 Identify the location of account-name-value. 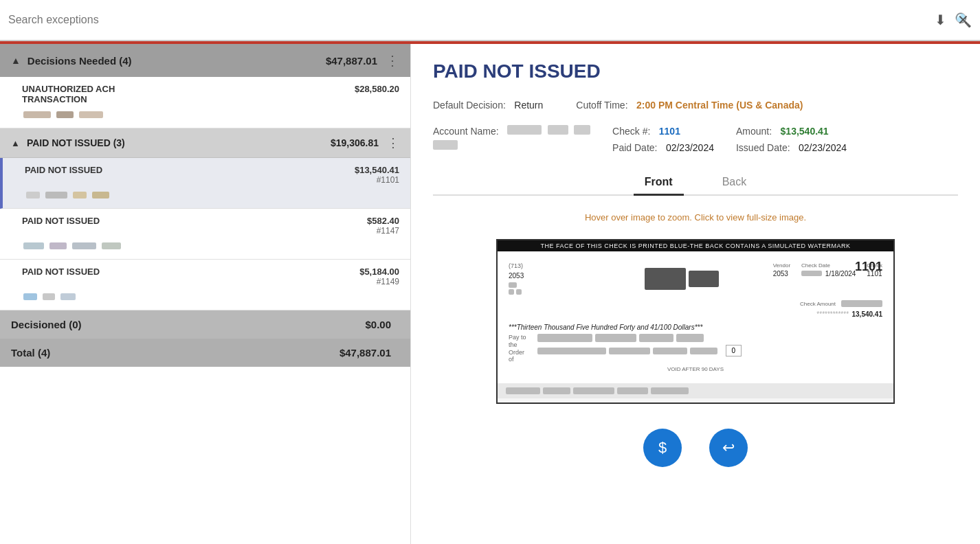
(548, 131).